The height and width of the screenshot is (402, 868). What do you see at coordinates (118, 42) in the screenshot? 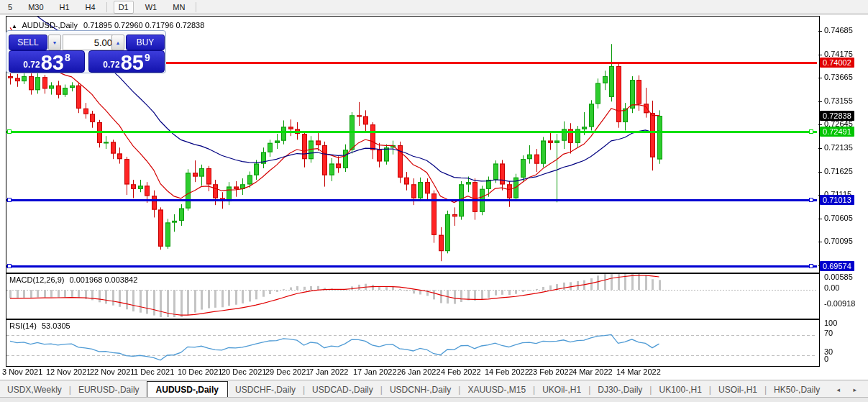
I see `volume-increase-button: ▲` at bounding box center [118, 42].